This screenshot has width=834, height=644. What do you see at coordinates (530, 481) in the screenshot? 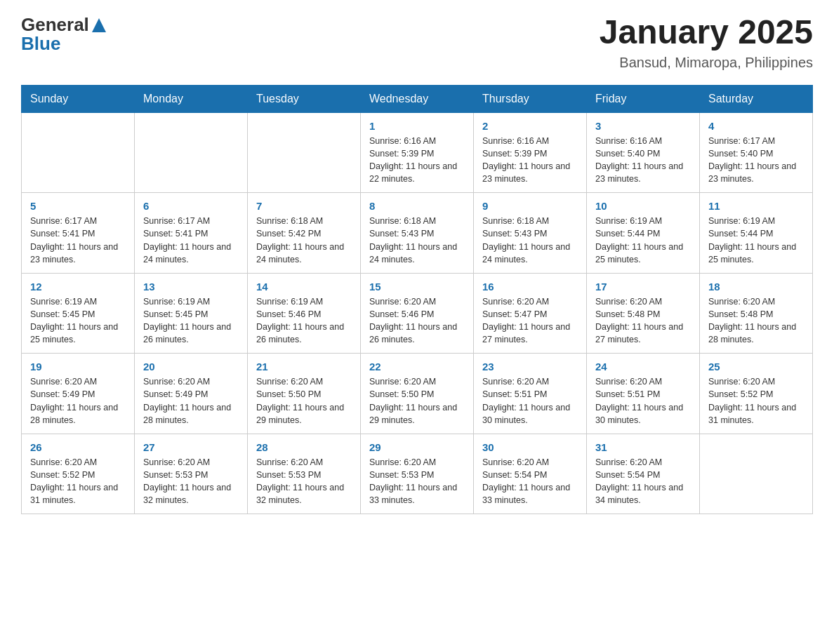
I see `day-info: Sunrise: 6:20 AM Sunset: 5:54 PM Dayligh…` at bounding box center [530, 481].